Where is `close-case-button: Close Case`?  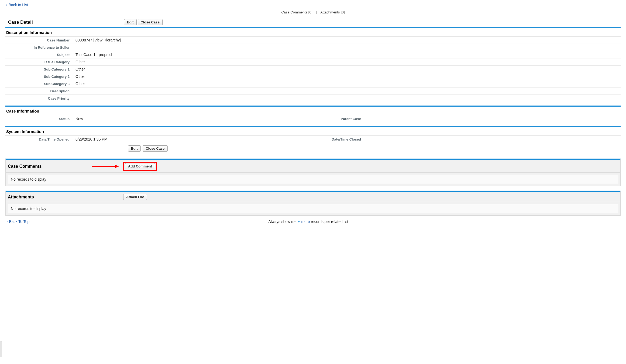
close-case-button: Close Case is located at coordinates (150, 22).